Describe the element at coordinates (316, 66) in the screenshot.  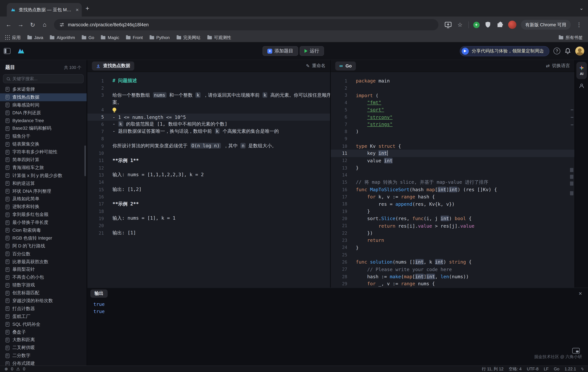
I see `rename-button: ✎ 重命名` at that location.